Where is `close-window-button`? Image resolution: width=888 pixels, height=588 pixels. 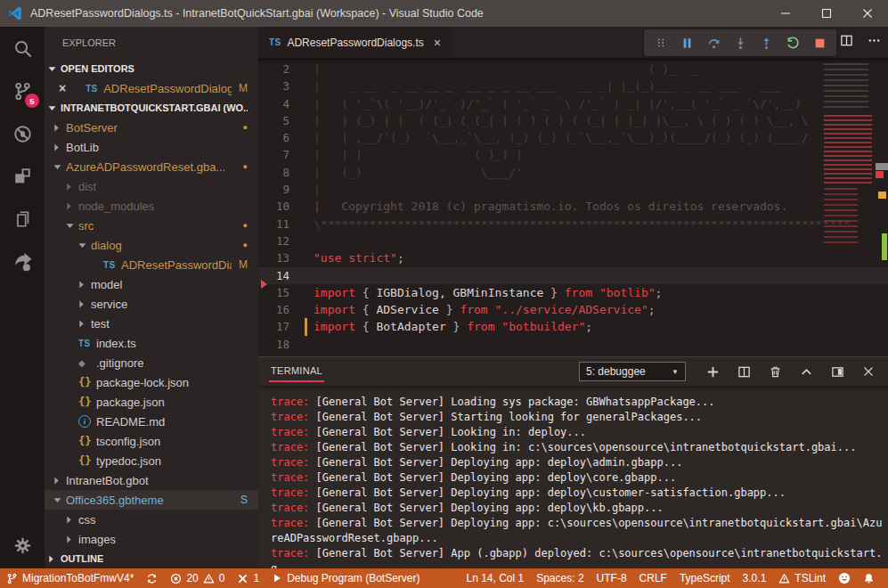
close-window-button is located at coordinates (868, 13).